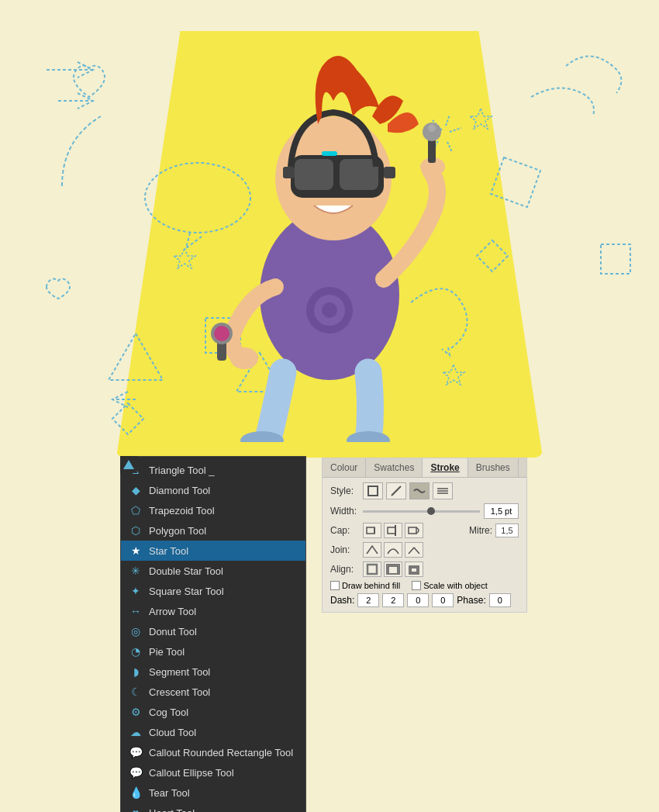 Image resolution: width=659 pixels, height=812 pixels. What do you see at coordinates (129, 465) in the screenshot?
I see `menu-arrow-indicator` at bounding box center [129, 465].